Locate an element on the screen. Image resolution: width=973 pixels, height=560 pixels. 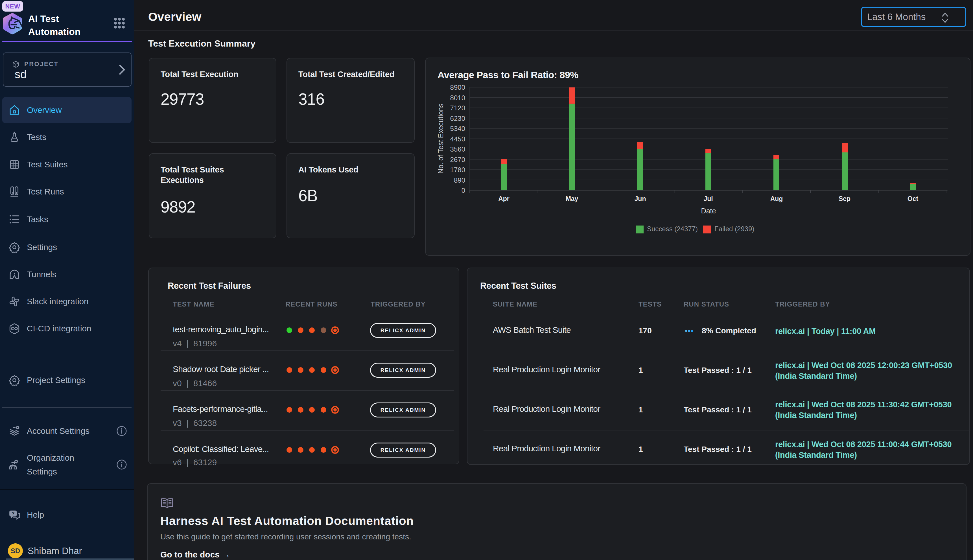
svg-text: May is located at coordinates (572, 198).